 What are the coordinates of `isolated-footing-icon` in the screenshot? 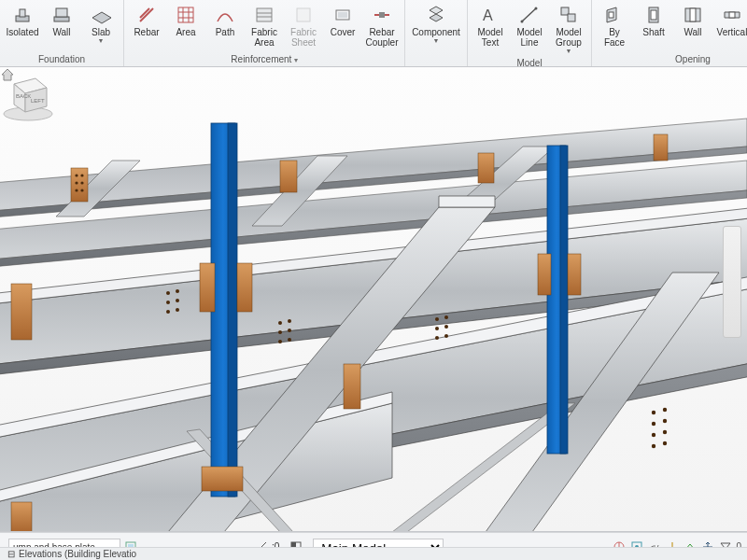 It's located at (22, 15).